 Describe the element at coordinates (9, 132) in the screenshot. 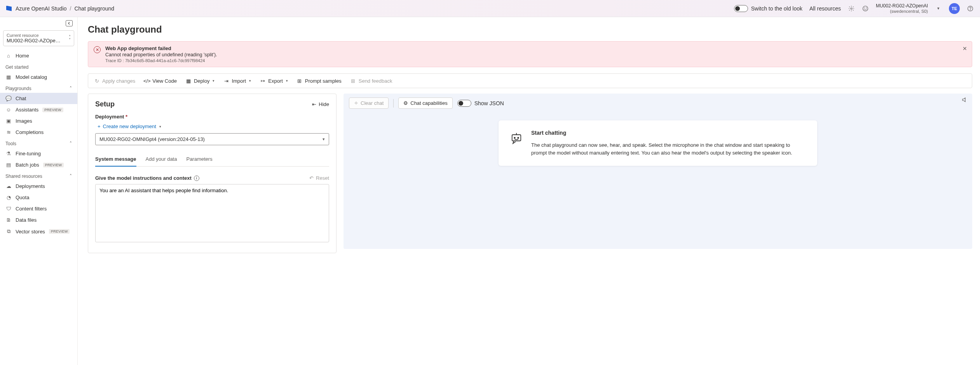

I see `completions-icon: ≋` at that location.